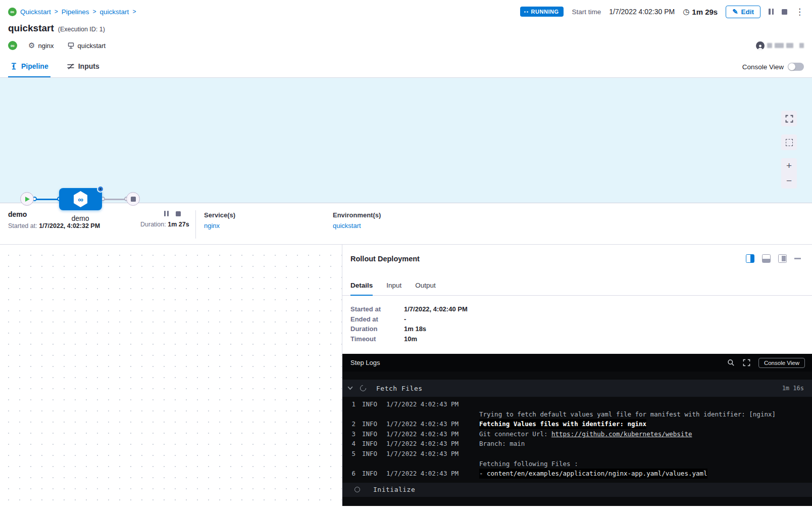 The width and height of the screenshot is (812, 509). I want to click on layout-right-panel-button, so click(750, 259).